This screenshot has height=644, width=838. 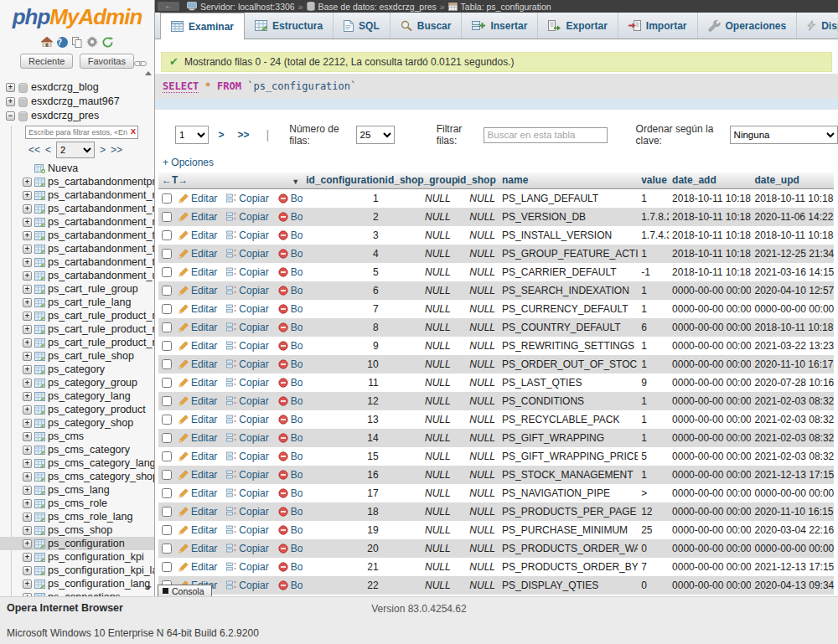 What do you see at coordinates (418, 181) in the screenshot?
I see `column-header-id-shop-group: id_shop_group` at bounding box center [418, 181].